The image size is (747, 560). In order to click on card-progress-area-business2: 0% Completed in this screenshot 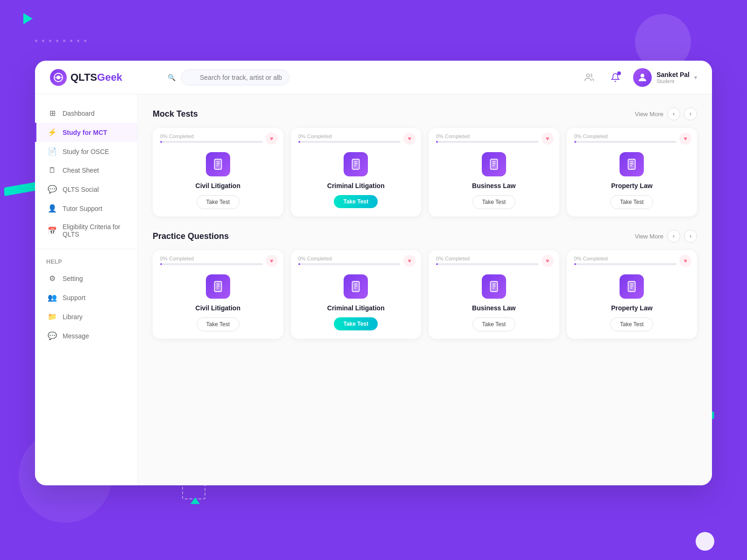, I will do `click(494, 259)`.